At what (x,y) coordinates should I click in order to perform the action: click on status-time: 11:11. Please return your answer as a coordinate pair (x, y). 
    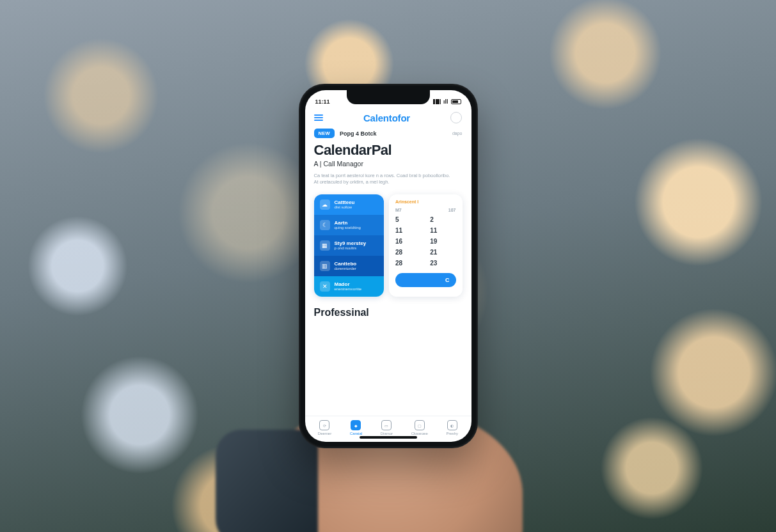
    Looking at the image, I should click on (322, 102).